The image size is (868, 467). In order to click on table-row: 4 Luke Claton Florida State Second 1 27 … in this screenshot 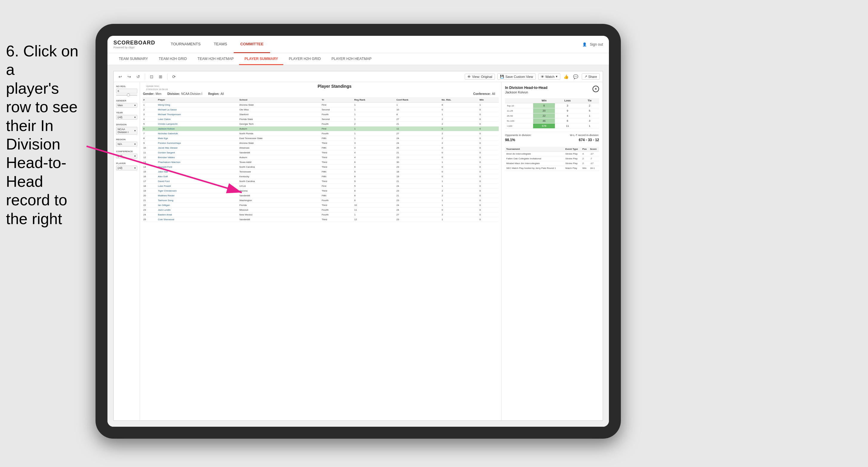, I will do `click(321, 119)`.